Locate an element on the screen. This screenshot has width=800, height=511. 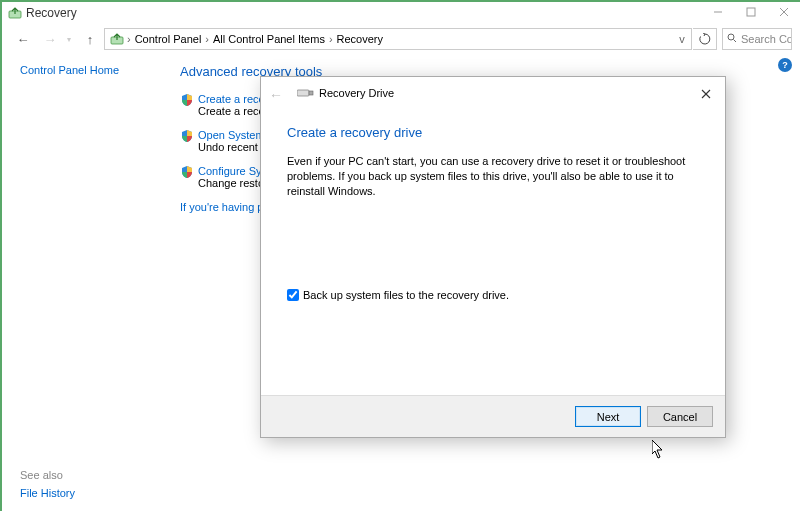
breadcrumb-item: All Control Panel Items is located at coordinates (269, 39).